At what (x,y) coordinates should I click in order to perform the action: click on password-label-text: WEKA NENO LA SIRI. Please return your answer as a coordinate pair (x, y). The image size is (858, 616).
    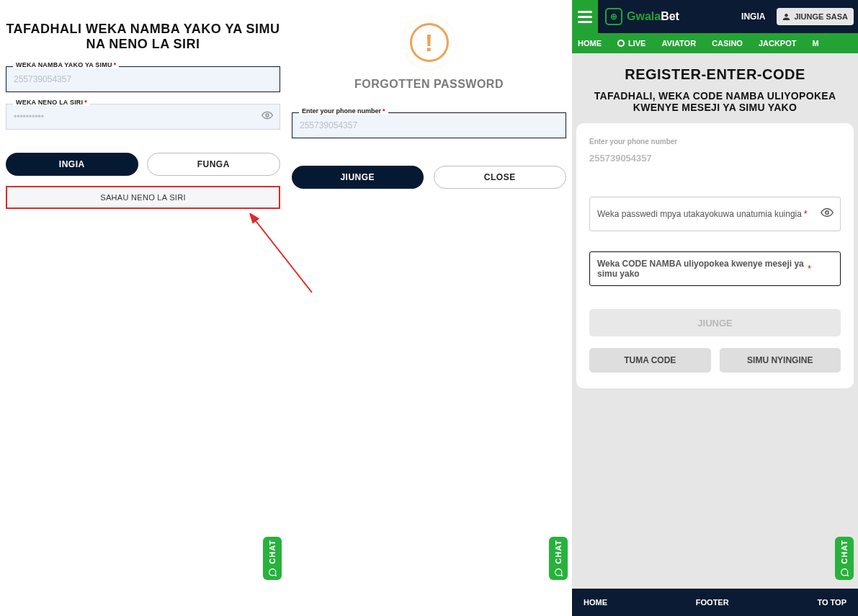
    Looking at the image, I should click on (49, 102).